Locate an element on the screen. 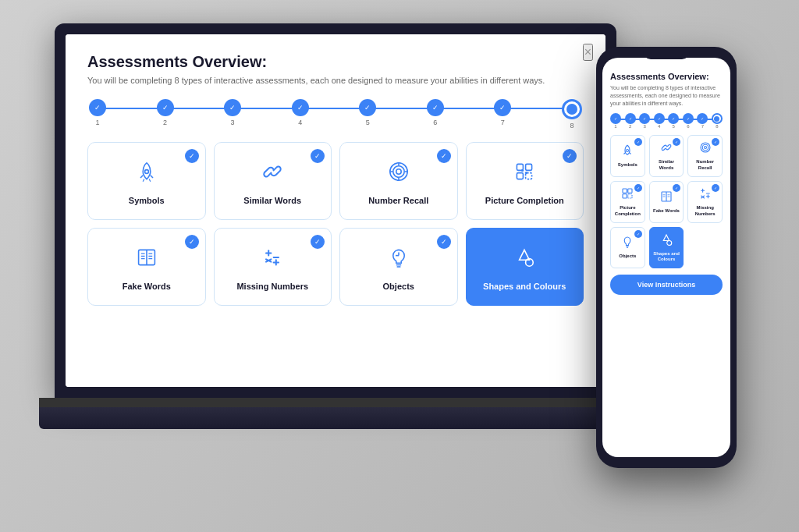 The width and height of the screenshot is (799, 532). phone-step-4: 4 is located at coordinates (659, 121).